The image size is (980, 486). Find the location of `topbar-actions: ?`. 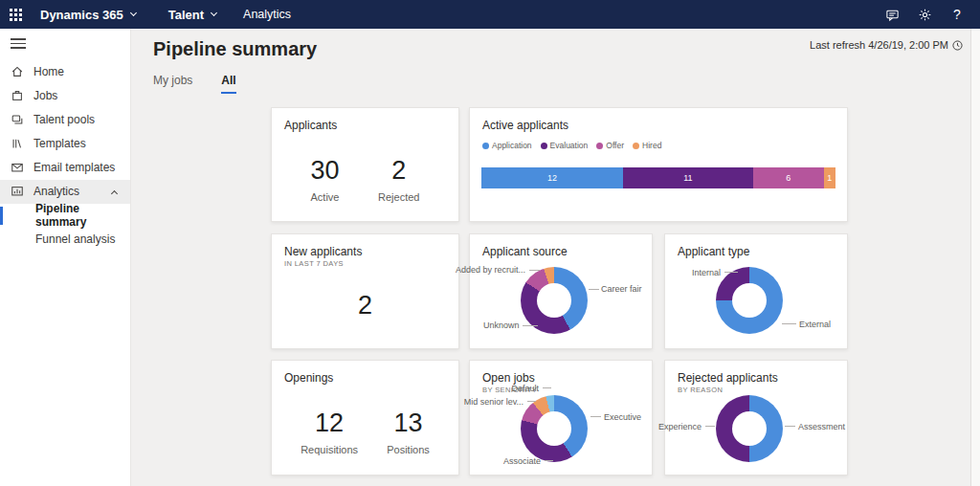

topbar-actions: ? is located at coordinates (924, 14).